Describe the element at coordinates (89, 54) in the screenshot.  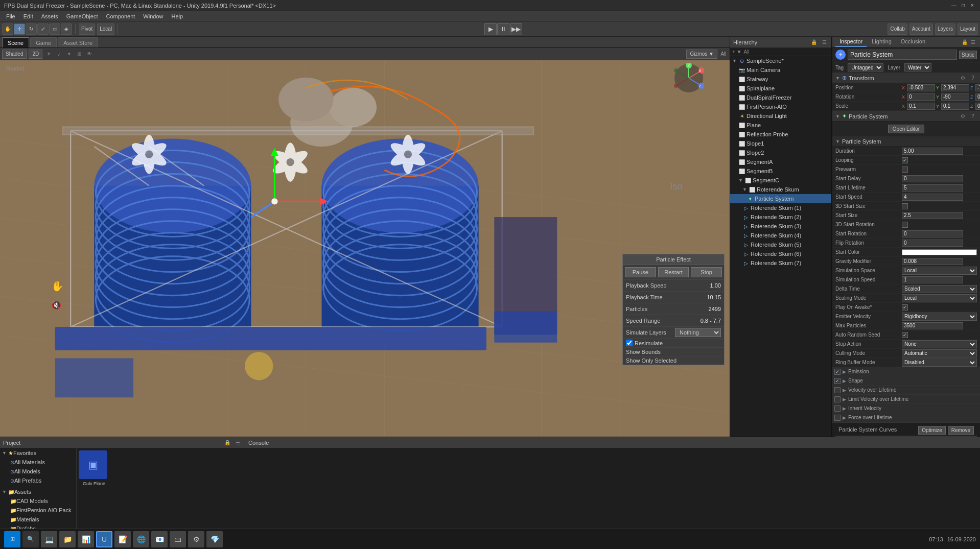
I see `hidden-toggle: 👁` at that location.